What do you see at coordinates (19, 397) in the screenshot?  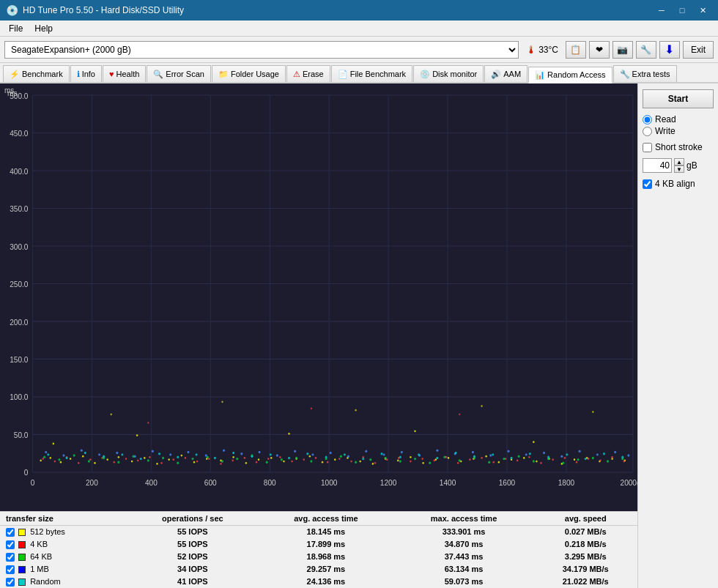 I see `svg-text: 100.0` at bounding box center [19, 397].